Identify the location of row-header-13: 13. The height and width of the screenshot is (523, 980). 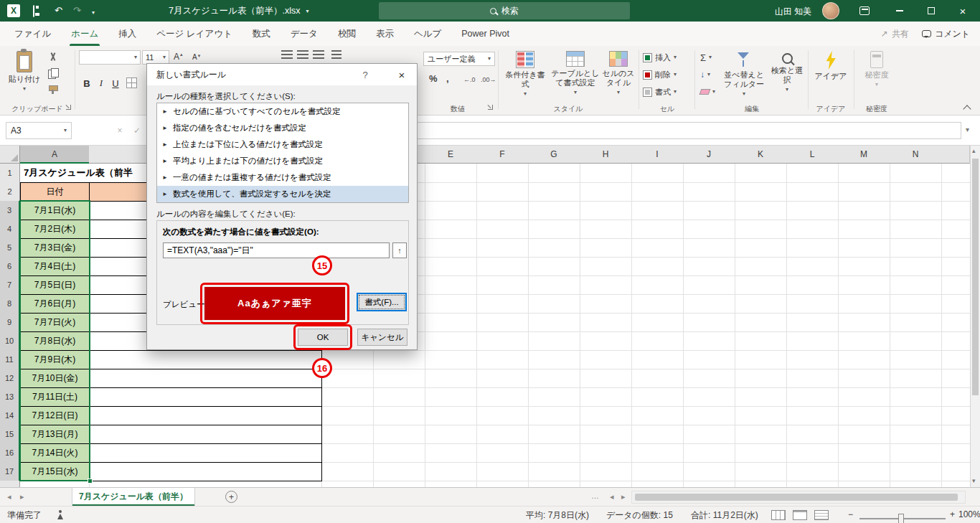
(10, 397).